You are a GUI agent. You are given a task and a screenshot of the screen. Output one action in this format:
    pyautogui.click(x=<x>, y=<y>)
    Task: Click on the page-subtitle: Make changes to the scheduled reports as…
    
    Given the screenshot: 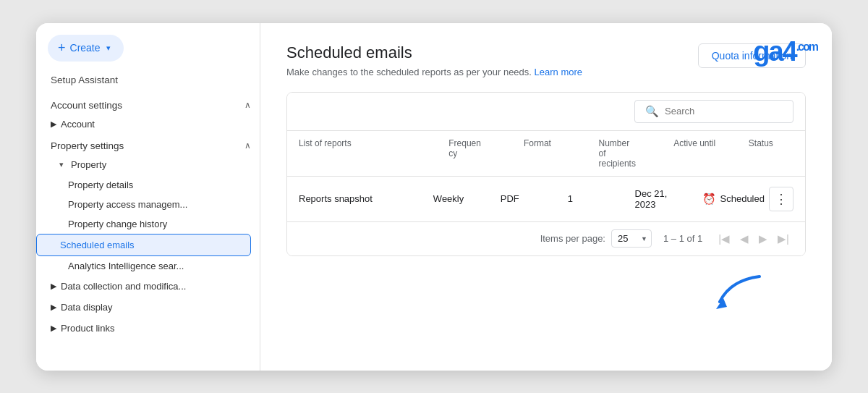 What is the action you would take?
    pyautogui.click(x=546, y=72)
    